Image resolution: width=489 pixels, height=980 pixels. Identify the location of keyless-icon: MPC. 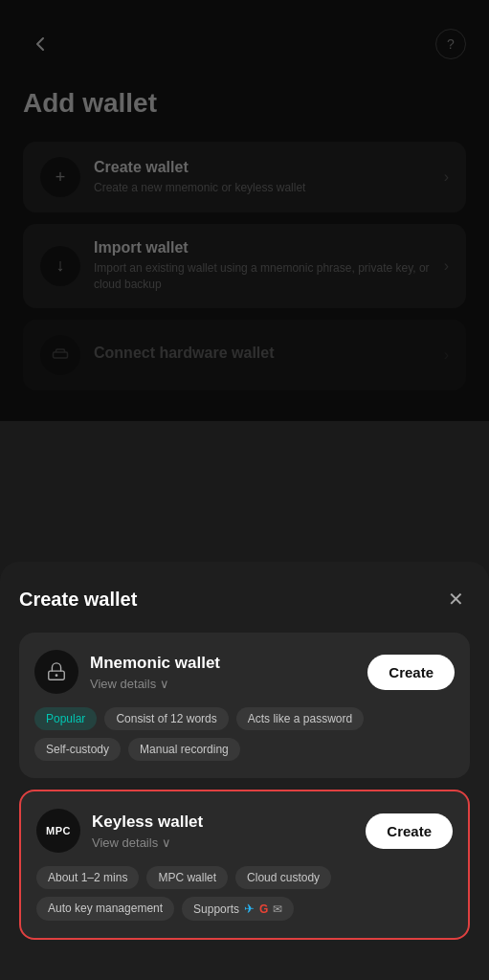
(58, 831).